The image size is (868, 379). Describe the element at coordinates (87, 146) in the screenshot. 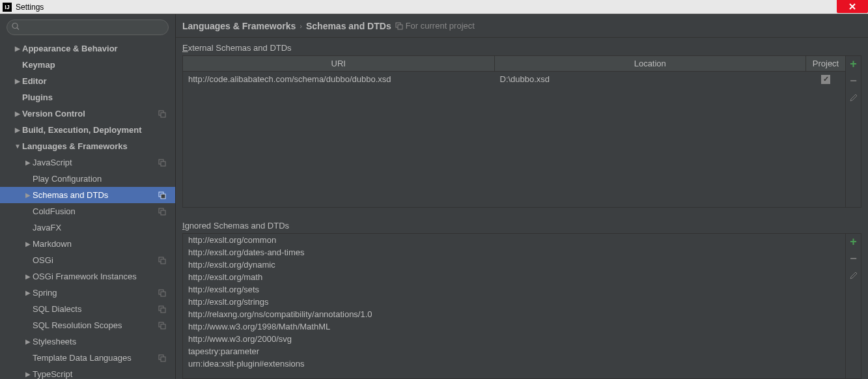

I see `sidebar-item-languages-frameworks: ▼Languages & Frameworks` at that location.